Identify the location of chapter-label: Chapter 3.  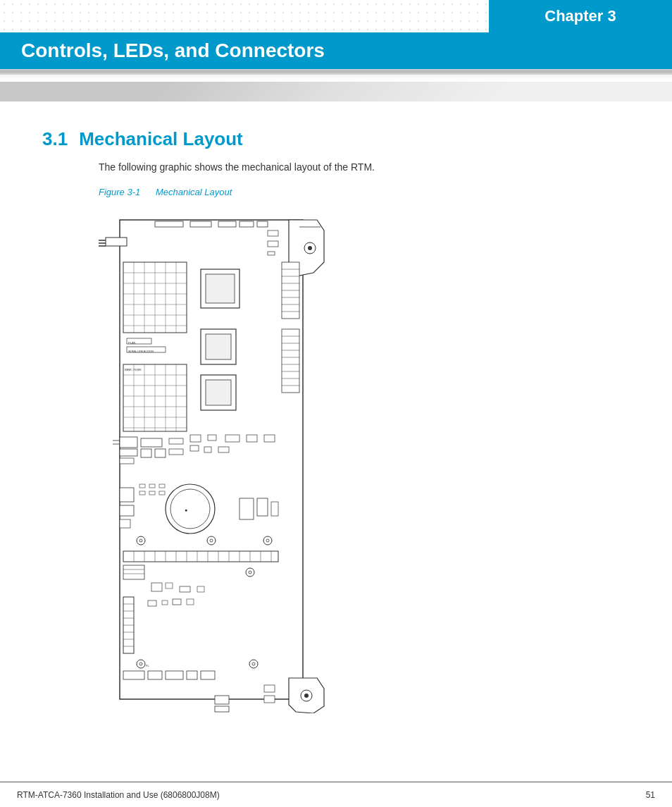
(580, 16).